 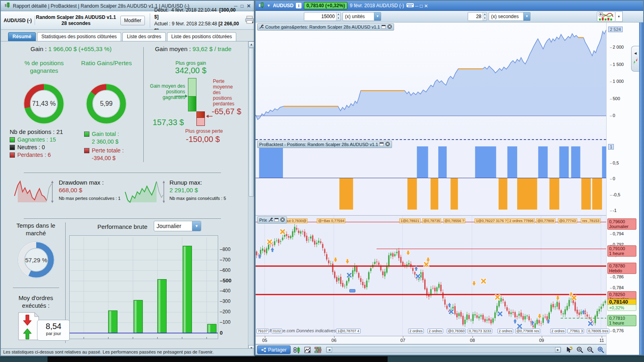 What do you see at coordinates (590, 350) in the screenshot?
I see `zoom-out-icon` at bounding box center [590, 350].